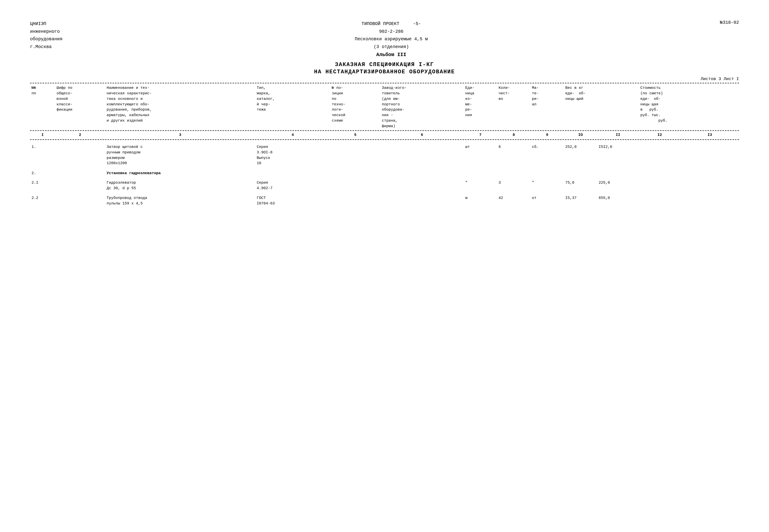  What do you see at coordinates (417, 24) in the screenshot?
I see `project-dash: -5-` at bounding box center [417, 24].